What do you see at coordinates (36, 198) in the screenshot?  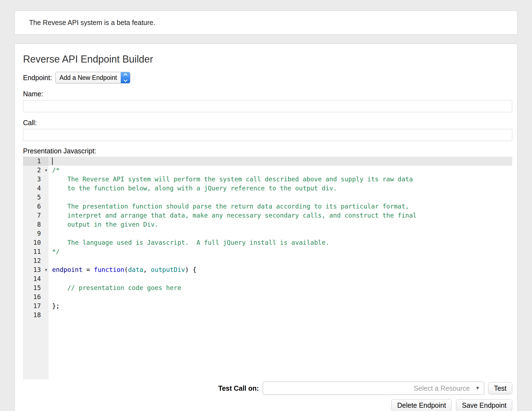 I see `gutter-line-number: 5` at bounding box center [36, 198].